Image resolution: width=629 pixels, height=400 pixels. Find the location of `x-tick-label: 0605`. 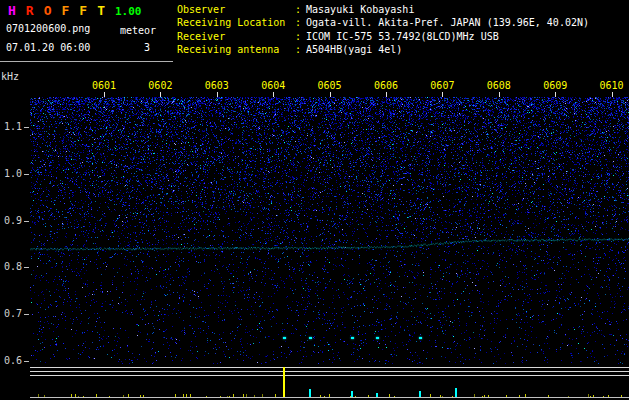

x-tick-label: 0605 is located at coordinates (330, 86).